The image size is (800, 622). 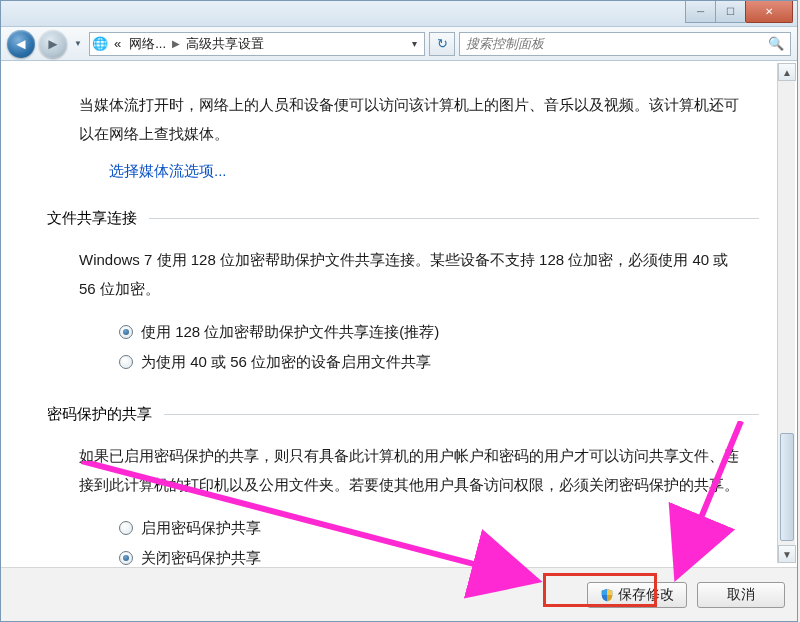 I want to click on scroll-up-button: ▲, so click(x=787, y=72).